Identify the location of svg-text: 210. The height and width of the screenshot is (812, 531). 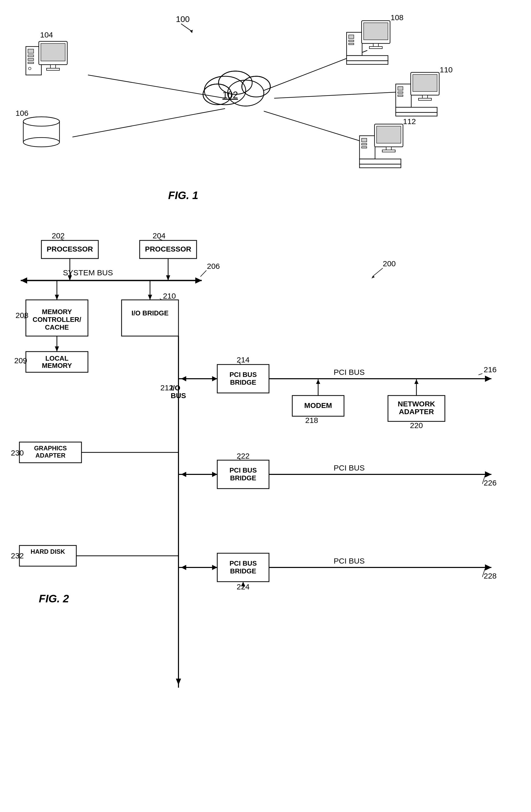
(169, 296).